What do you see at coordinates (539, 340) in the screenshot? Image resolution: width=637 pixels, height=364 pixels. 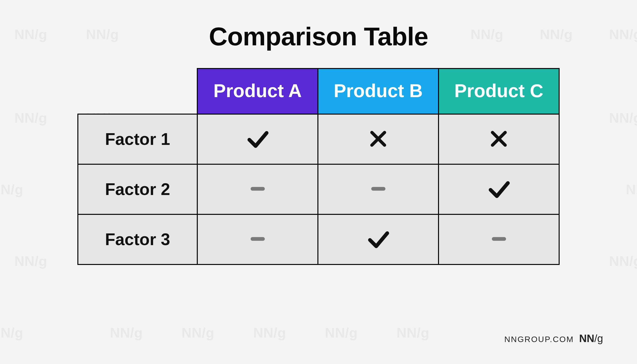 I see `footer-domain: NNGROUP.COM` at bounding box center [539, 340].